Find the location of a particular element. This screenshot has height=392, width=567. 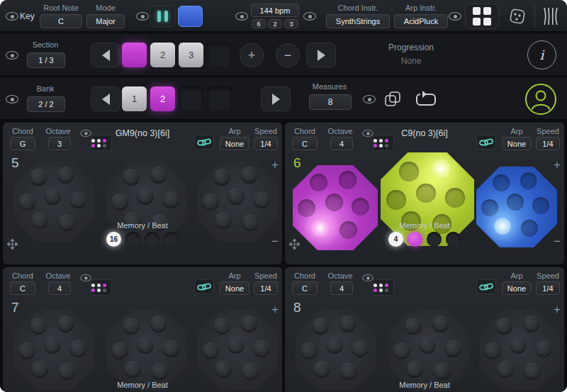

grid-view-icon is located at coordinates (482, 16).